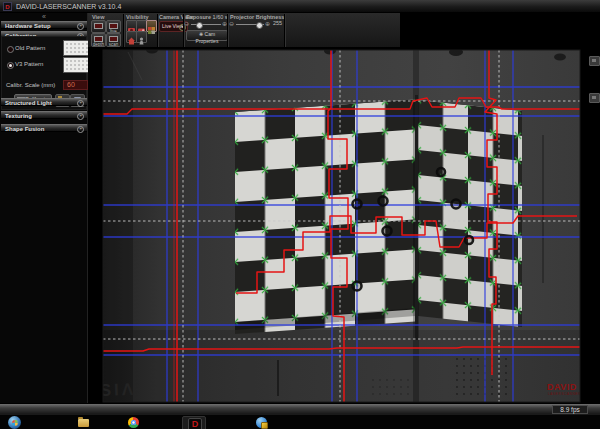 The image size is (600, 429). I want to click on projector-brightness-value: 255, so click(278, 23).